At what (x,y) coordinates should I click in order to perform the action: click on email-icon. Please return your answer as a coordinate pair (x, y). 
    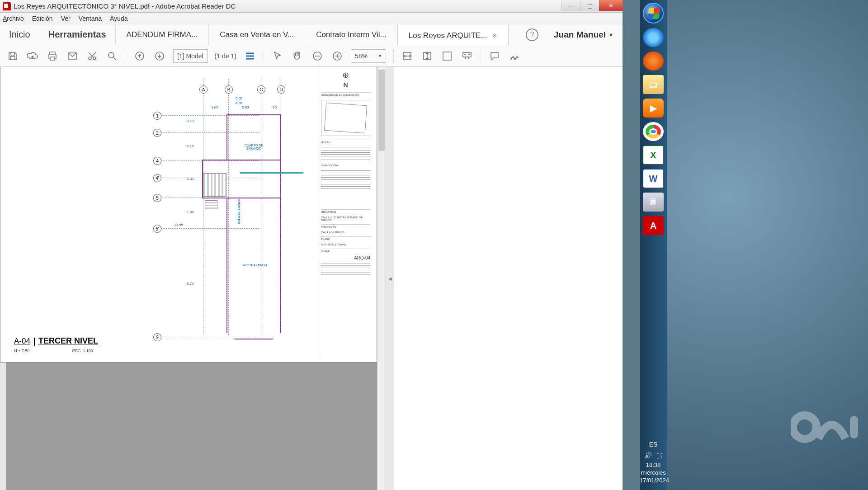
    Looking at the image, I should click on (72, 56).